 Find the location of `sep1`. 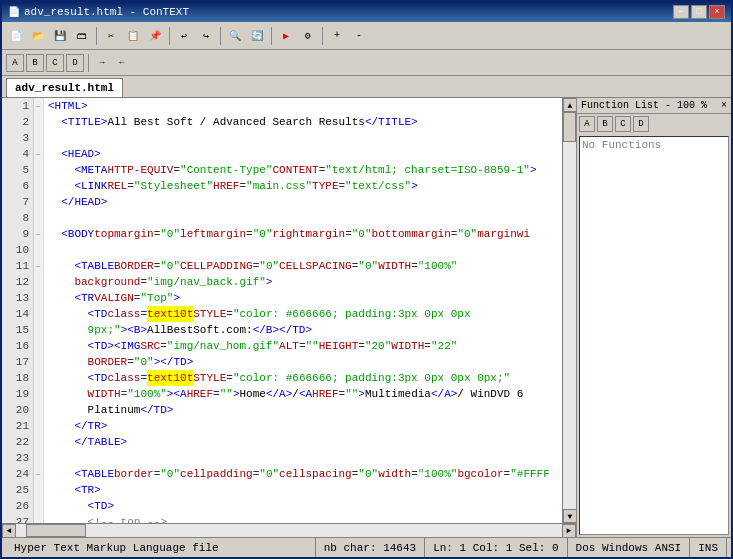

sep1 is located at coordinates (96, 36).